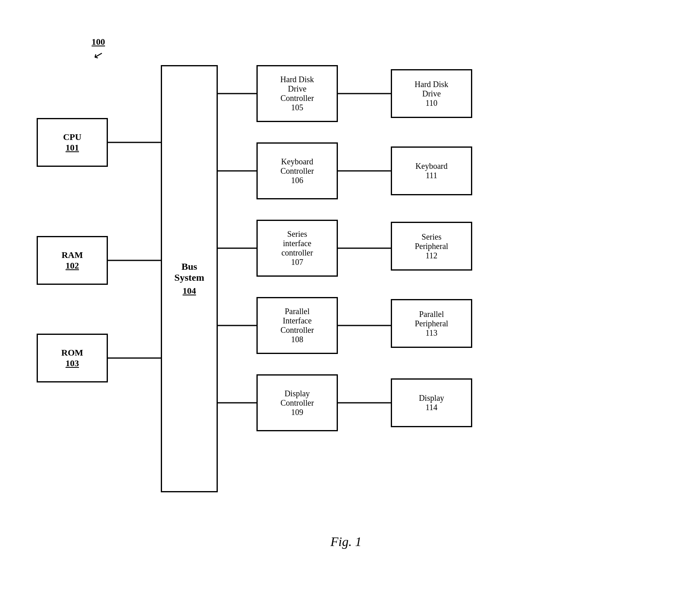 The image size is (690, 616). Describe the element at coordinates (297, 339) in the screenshot. I see `par-ctrl-number: 108` at that location.